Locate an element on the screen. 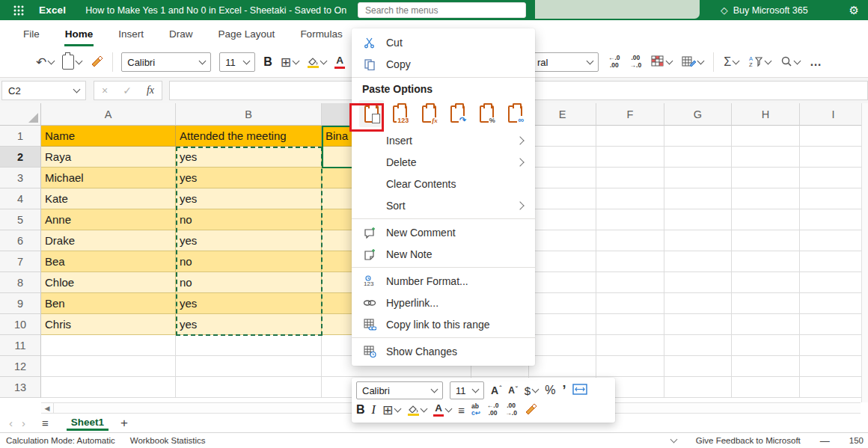 The image size is (868, 448). cell-F4 is located at coordinates (630, 199).